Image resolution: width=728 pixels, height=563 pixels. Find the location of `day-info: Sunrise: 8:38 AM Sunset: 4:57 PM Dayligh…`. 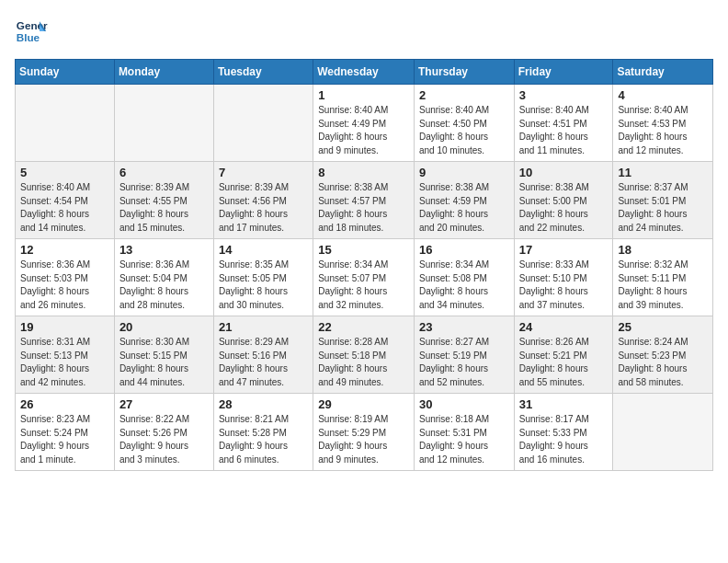

day-info: Sunrise: 8:38 AM Sunset: 4:57 PM Dayligh… is located at coordinates (364, 208).